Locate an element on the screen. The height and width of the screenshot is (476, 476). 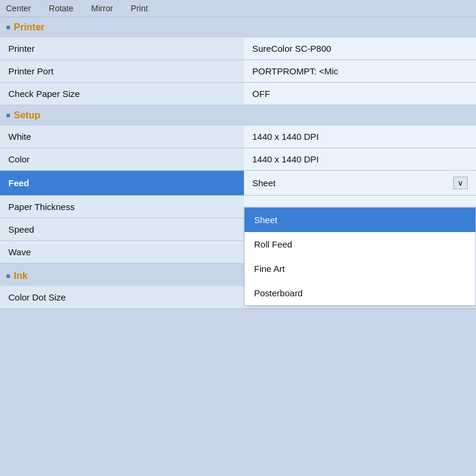
printer-section-title: Printer is located at coordinates (29, 27).